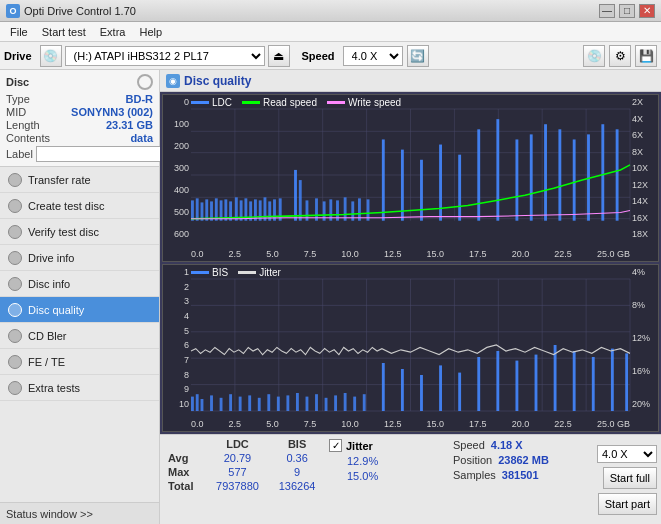 This screenshot has width=661, height=524. What do you see at coordinates (628, 504) in the screenshot?
I see `start-part-button: Start part` at bounding box center [628, 504].